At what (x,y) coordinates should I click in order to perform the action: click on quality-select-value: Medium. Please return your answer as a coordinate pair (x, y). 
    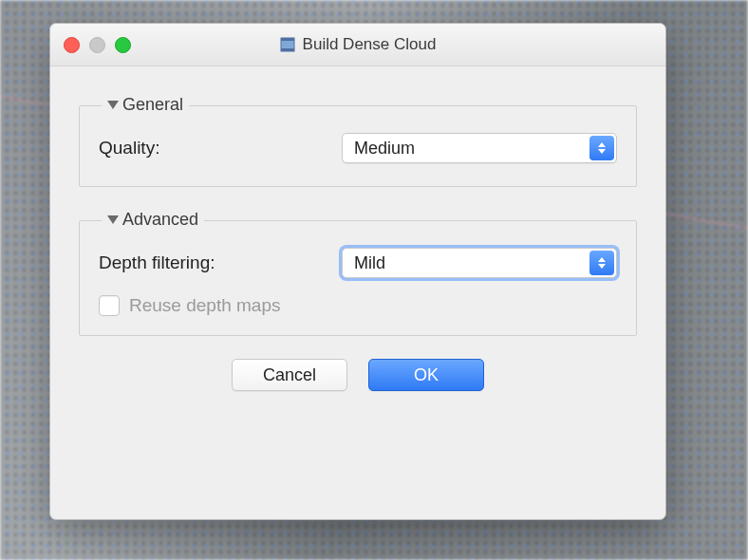
    Looking at the image, I should click on (384, 148).